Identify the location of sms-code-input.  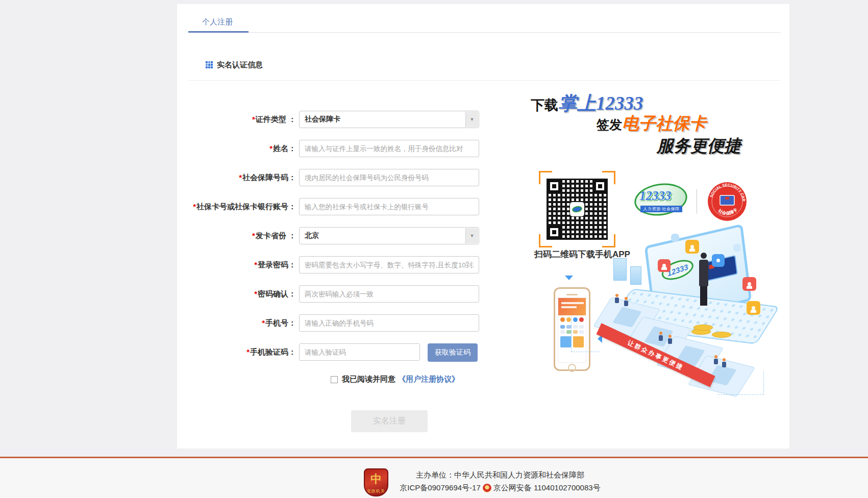
(359, 352).